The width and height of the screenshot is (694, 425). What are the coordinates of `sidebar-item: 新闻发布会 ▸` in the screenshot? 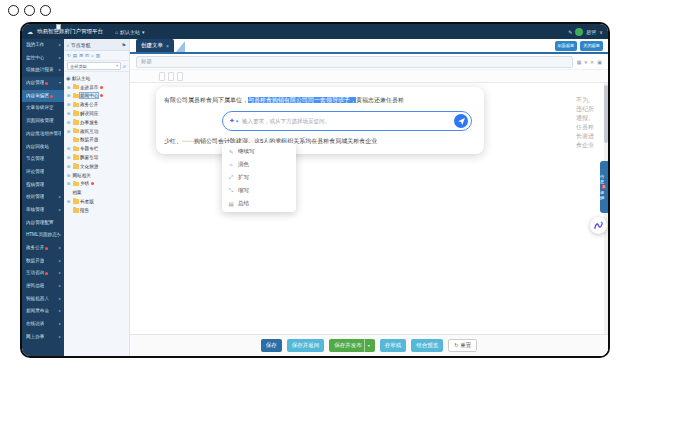 It's located at (43, 312).